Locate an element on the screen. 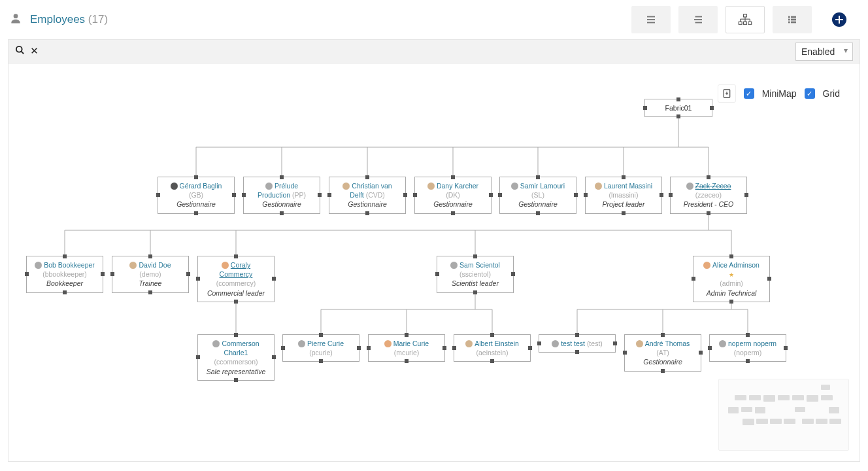 This screenshot has width=868, height=471. node-l2-4: Alice Adminson ★ (admin) Admin Technical is located at coordinates (731, 279).